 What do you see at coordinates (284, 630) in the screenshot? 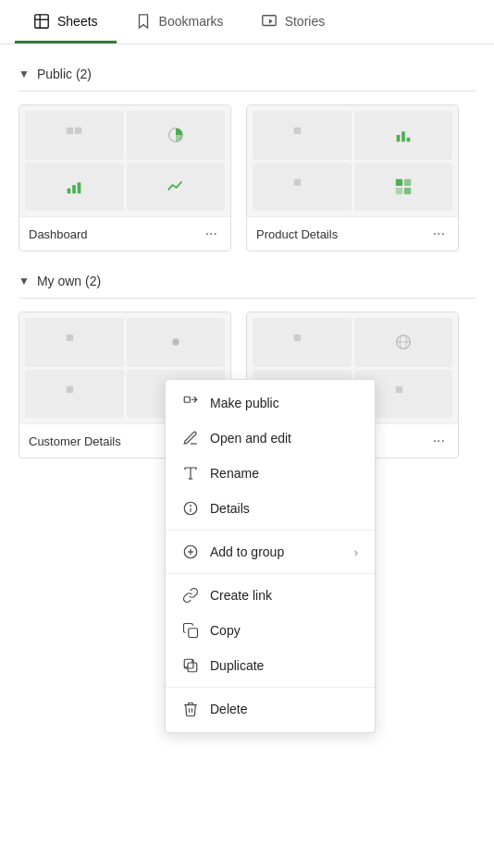
I see `menu-item-copy-label: Copy` at bounding box center [284, 630].